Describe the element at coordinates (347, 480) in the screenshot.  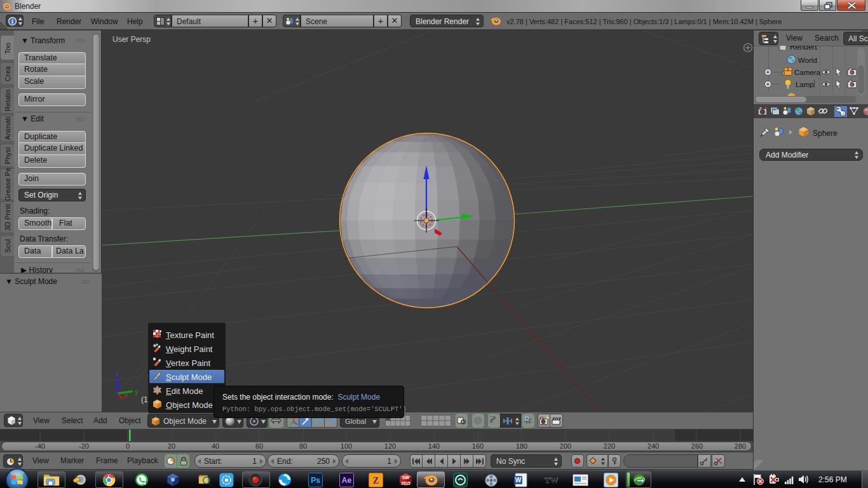
I see `svg-text: Ae` at that location.